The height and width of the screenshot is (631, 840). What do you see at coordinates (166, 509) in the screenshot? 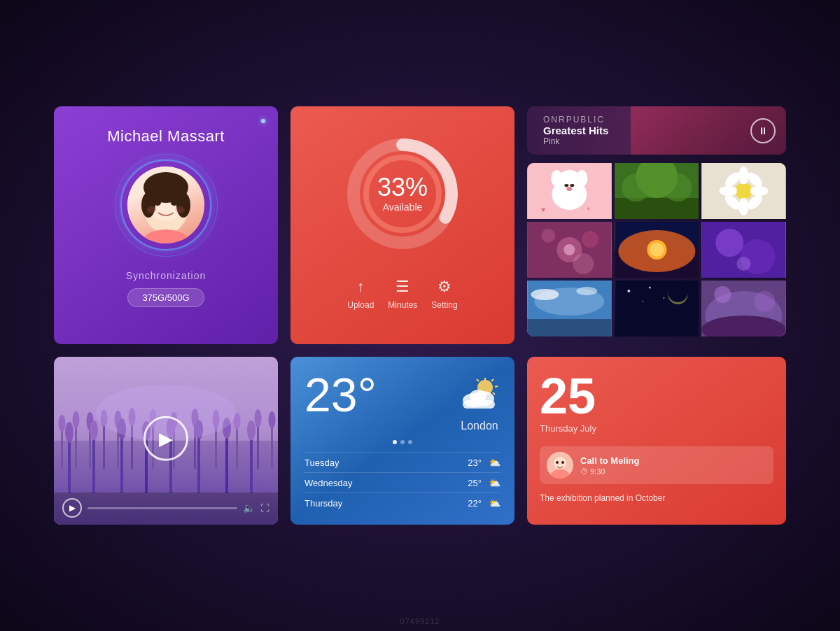
I see `video-controls-bar: ▶ 🔈 ⛶` at bounding box center [166, 509].